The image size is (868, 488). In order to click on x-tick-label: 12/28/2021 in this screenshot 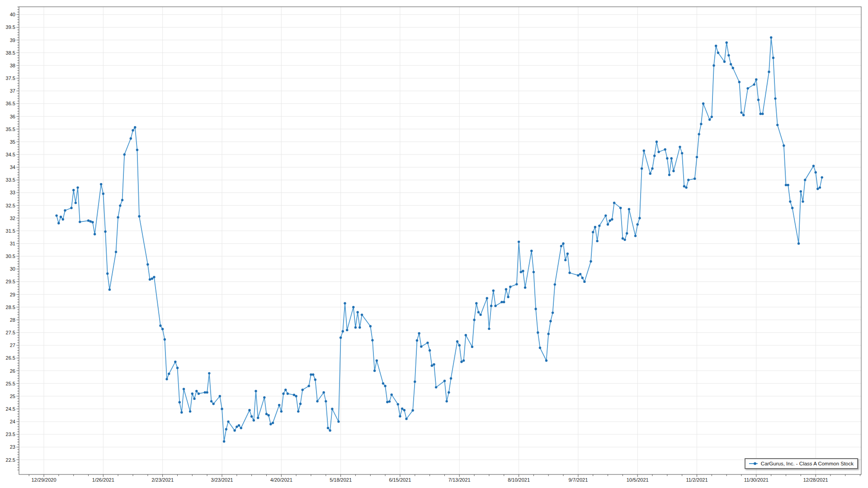, I will do `click(816, 480)`.